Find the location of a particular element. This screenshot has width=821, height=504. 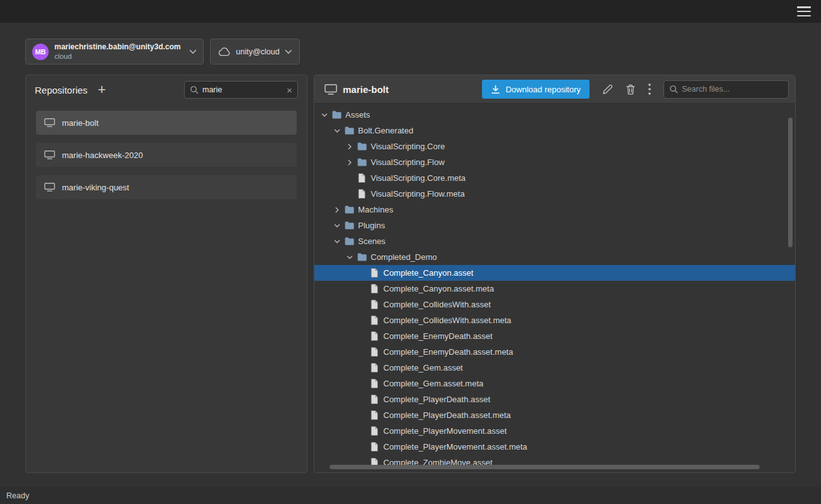

repo-name: marie-viking-quest is located at coordinates (96, 187).